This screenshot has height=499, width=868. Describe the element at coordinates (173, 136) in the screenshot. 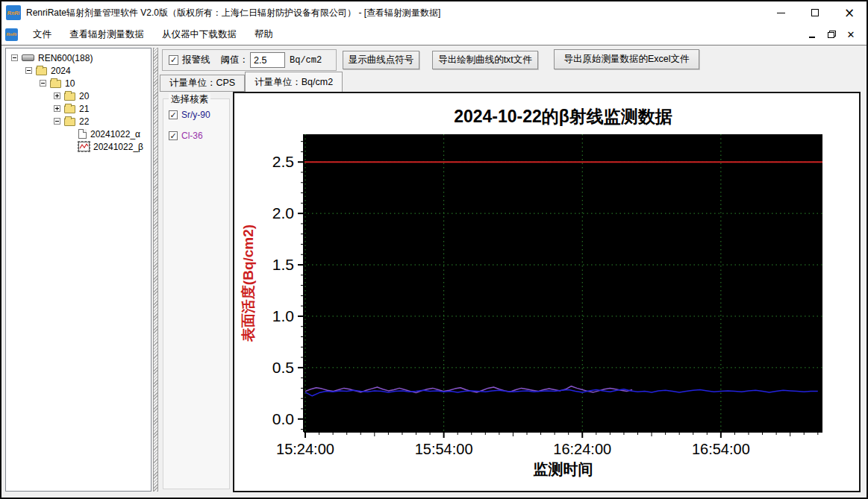

I see `nuclide-checkbox-Cl-36: ✓` at that location.